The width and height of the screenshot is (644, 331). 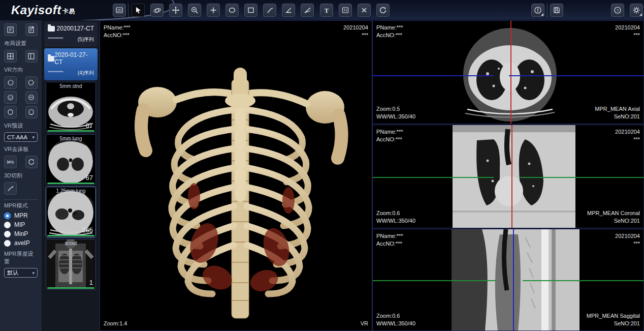 I want to click on mpr-axial-viewport: PName:*** AccNO:*** 20210204 *** Zoom:0.…, so click(x=508, y=72).